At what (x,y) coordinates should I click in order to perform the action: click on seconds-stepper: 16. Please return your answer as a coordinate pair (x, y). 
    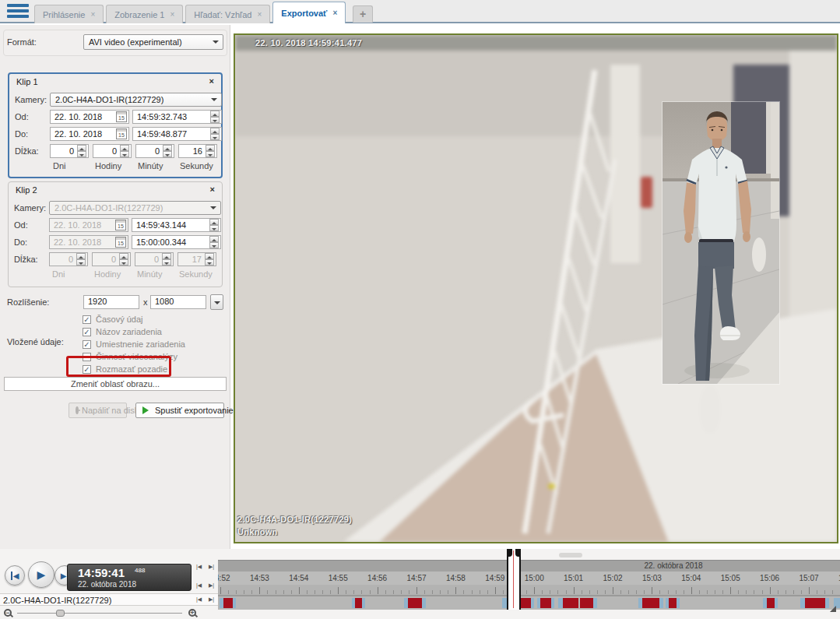
    Looking at the image, I should click on (198, 151).